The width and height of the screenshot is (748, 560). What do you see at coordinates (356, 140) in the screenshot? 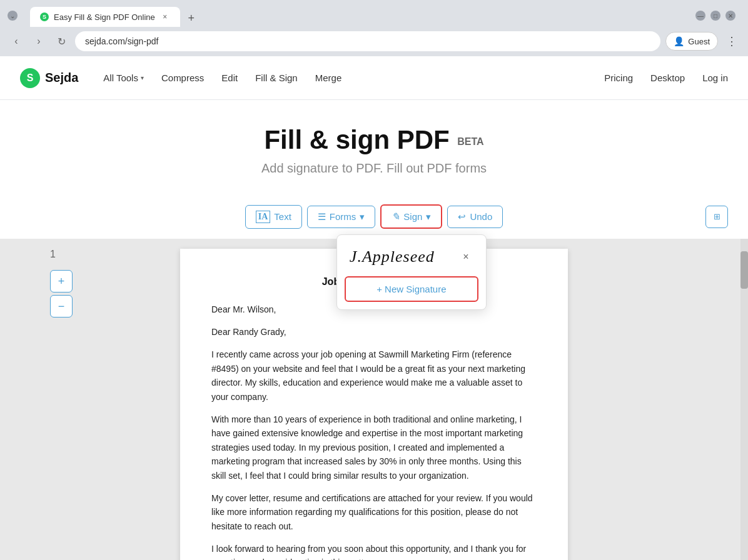
I see `hero-title: Fill & sign PDF` at bounding box center [356, 140].